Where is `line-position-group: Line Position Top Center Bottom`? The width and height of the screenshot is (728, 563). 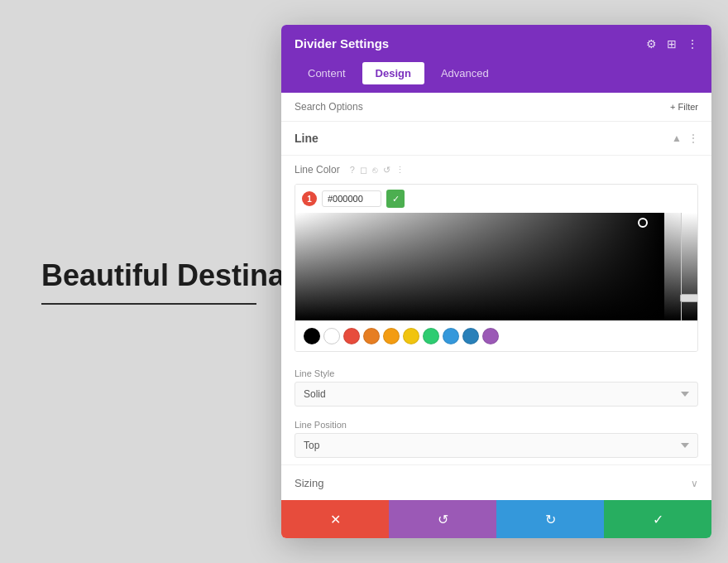
line-position-group: Line Position Top Center Bottom is located at coordinates (496, 439).